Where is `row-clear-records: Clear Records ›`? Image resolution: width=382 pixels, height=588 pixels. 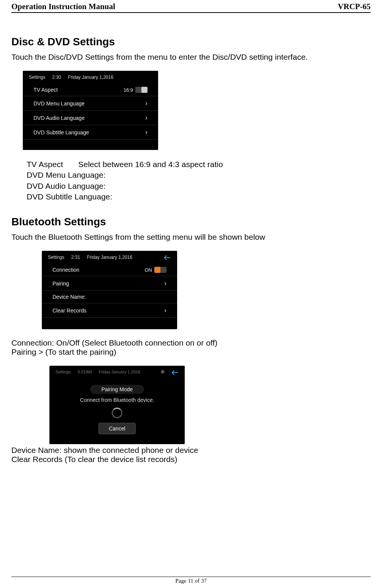
row-clear-records: Clear Records › is located at coordinates (109, 311).